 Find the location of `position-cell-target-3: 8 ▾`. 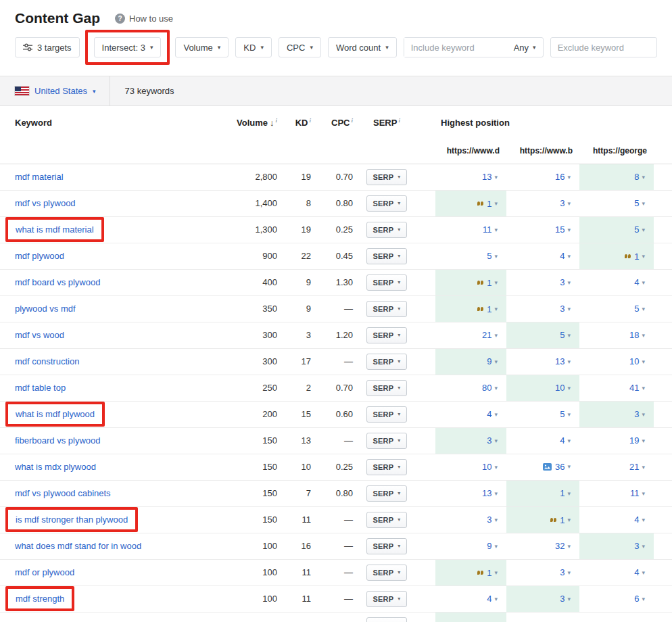

position-cell-target-3: 8 ▾ is located at coordinates (617, 177).